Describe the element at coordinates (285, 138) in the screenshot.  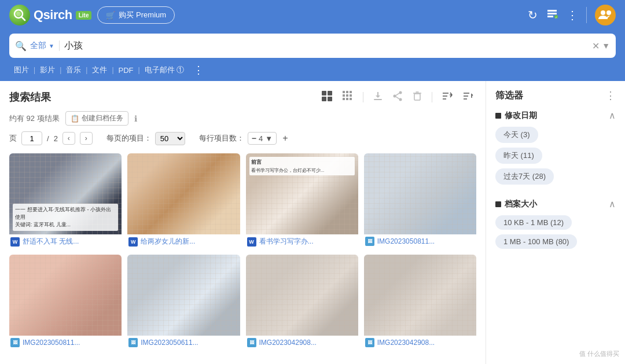
I see `per-row-plus-button: +` at that location.